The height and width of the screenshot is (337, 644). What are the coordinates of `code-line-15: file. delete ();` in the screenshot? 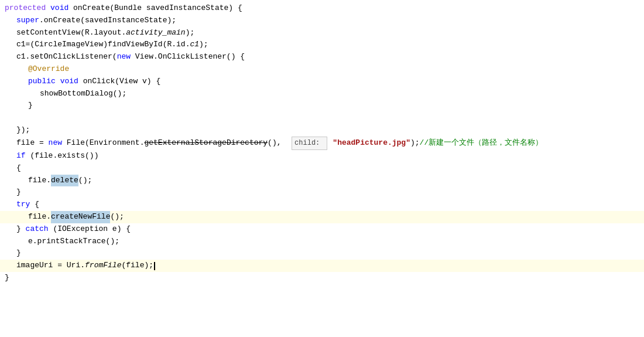 It's located at (322, 181).